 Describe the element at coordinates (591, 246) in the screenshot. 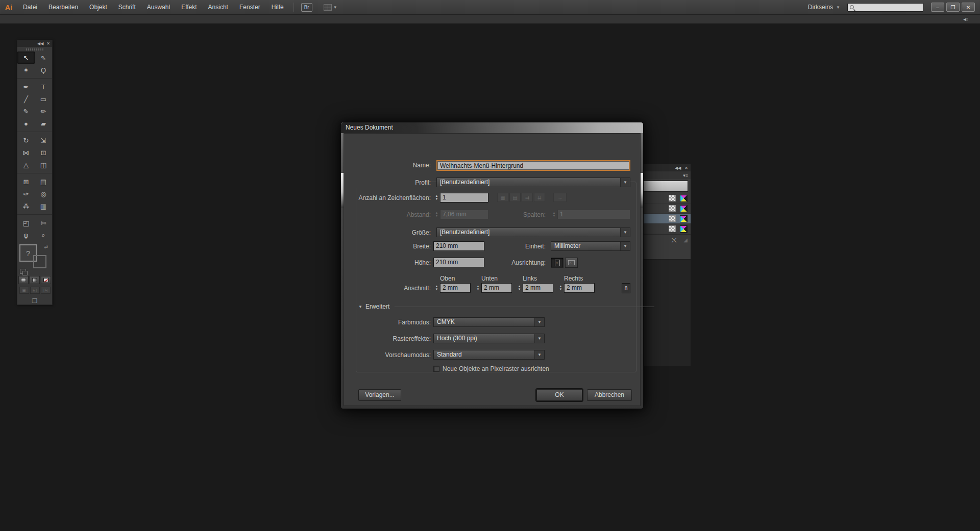

I see `unit-dropdown: Millimeter ▼` at that location.